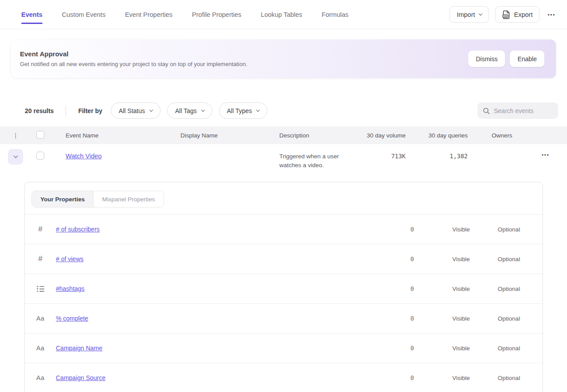 This screenshot has height=392, width=567. Describe the element at coordinates (40, 229) in the screenshot. I see `number-type-icon: #` at that location.